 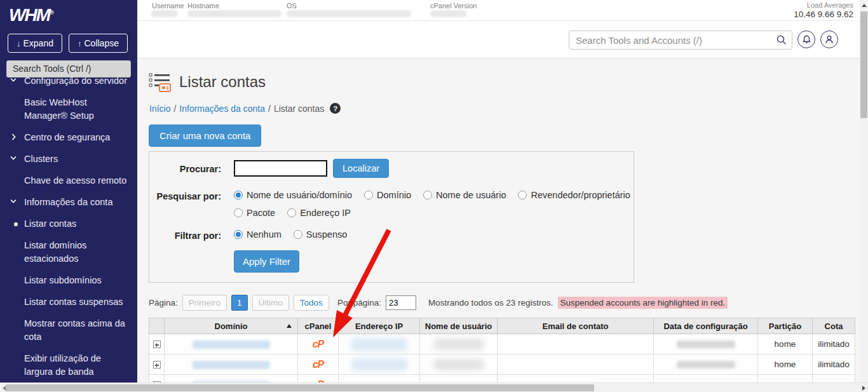 What do you see at coordinates (231, 327) in the screenshot?
I see `col-domain: Domínio` at bounding box center [231, 327].